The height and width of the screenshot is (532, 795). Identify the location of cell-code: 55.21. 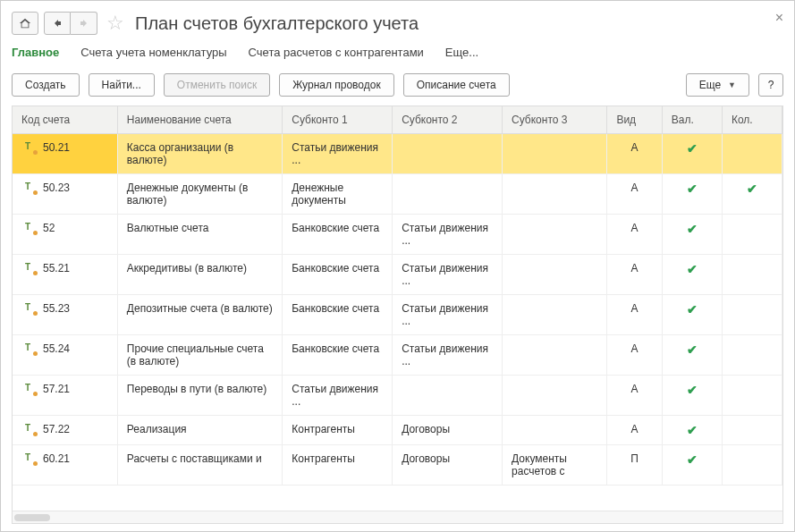
(56, 268).